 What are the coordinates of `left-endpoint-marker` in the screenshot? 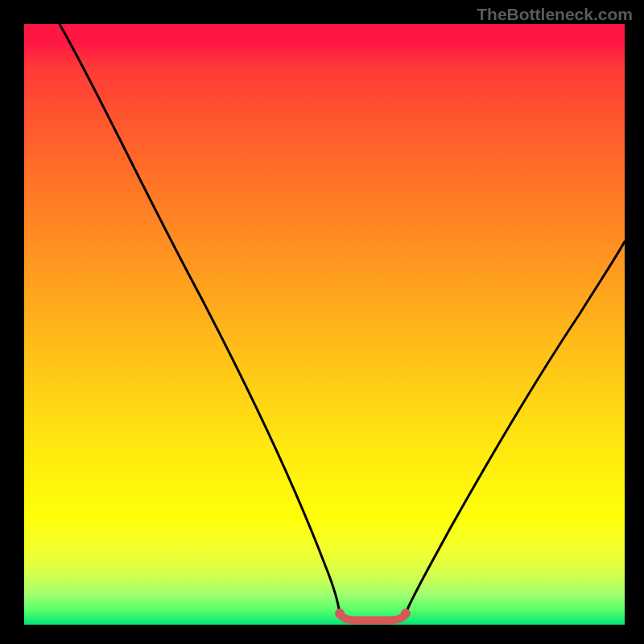 It's located at (340, 613).